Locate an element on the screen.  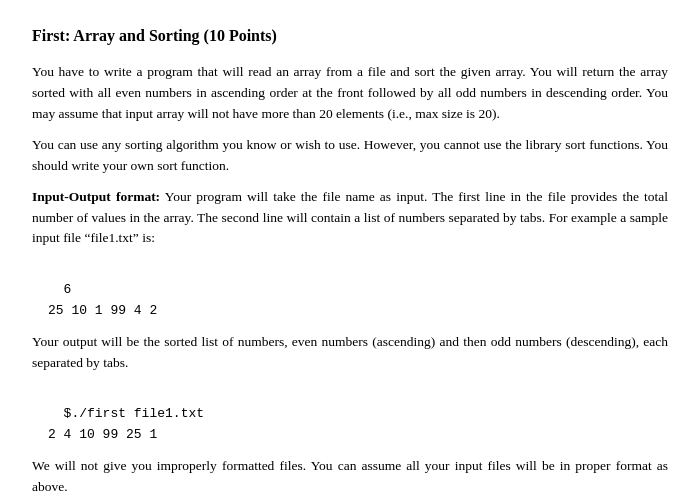
sample-output-block: $./first file1.txt 2 4 10 99 25 1 is located at coordinates (358, 415).